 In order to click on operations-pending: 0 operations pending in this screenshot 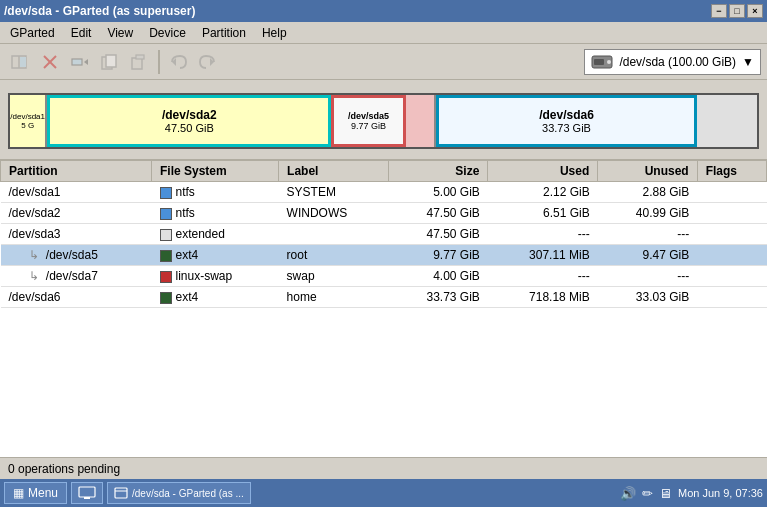, I will do `click(64, 469)`.